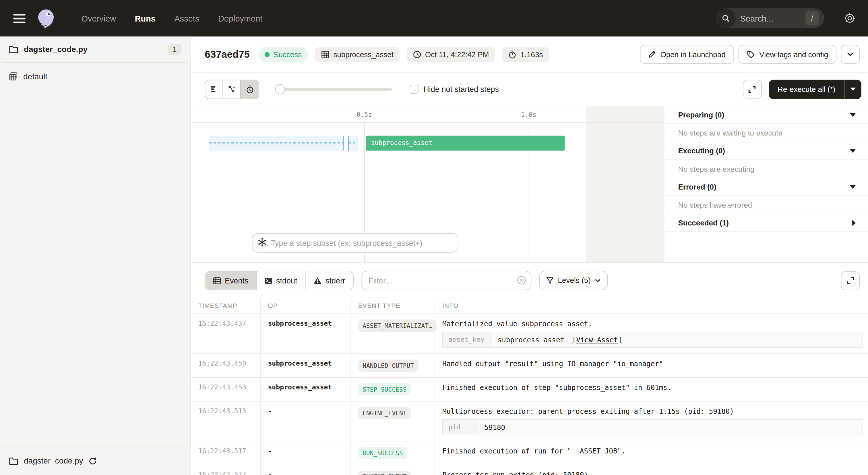  What do you see at coordinates (529, 390) in the screenshot?
I see `event-row: 16:22:43.453 subprocess_asset STEP_SUCCE…` at bounding box center [529, 390].